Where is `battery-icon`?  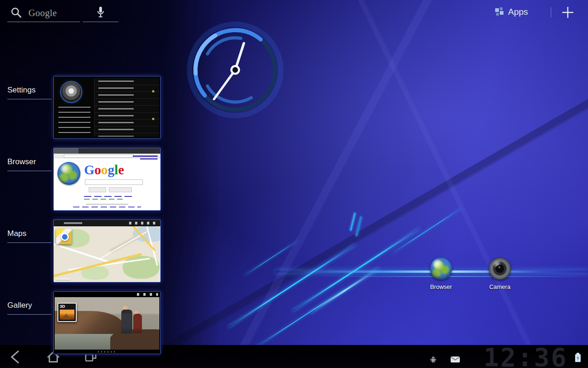 battery-icon is located at coordinates (578, 358).